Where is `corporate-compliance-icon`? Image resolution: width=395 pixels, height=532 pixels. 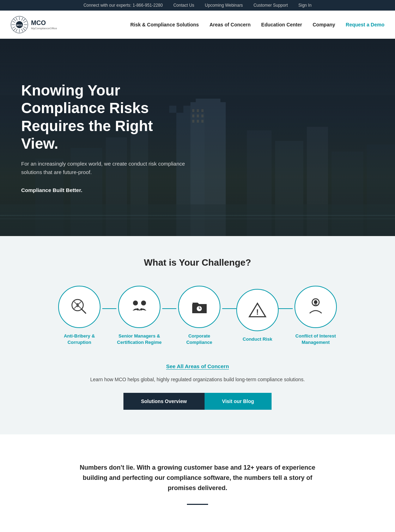
corporate-compliance-icon is located at coordinates (200, 307).